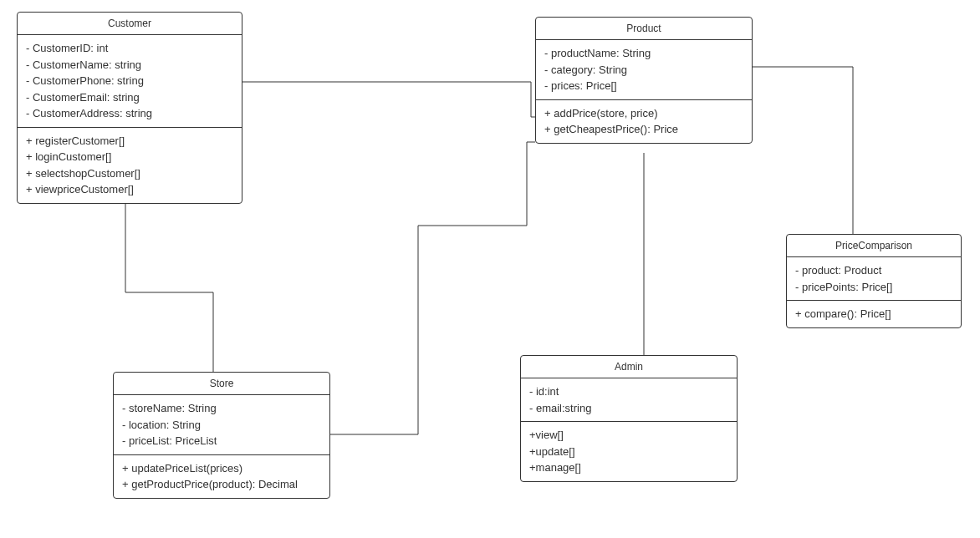 The width and height of the screenshot is (980, 538). What do you see at coordinates (644, 122) in the screenshot?
I see `class-product-methods: + addPrice(store, price) + getCheapestPr…` at bounding box center [644, 122].